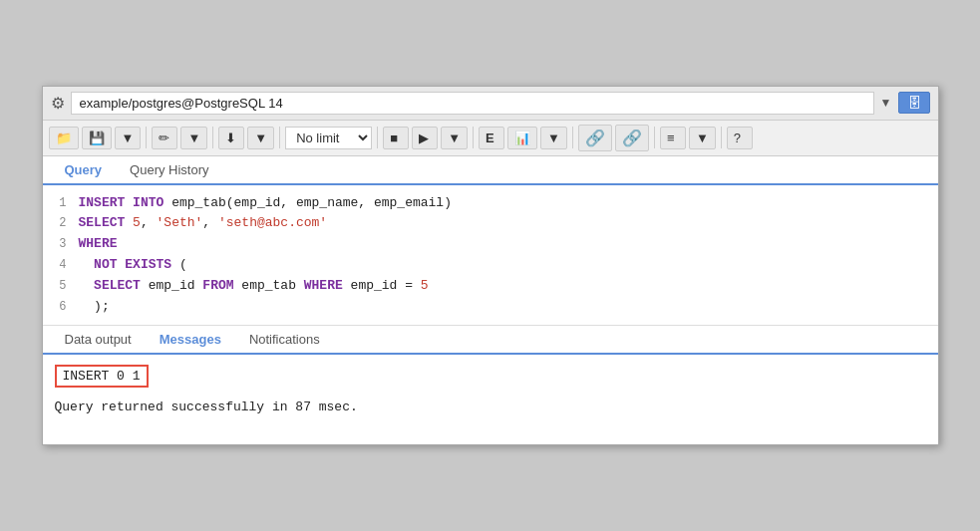 The image size is (980, 531). Describe the element at coordinates (169, 171) in the screenshot. I see `tab-query-history: Query History` at that location.